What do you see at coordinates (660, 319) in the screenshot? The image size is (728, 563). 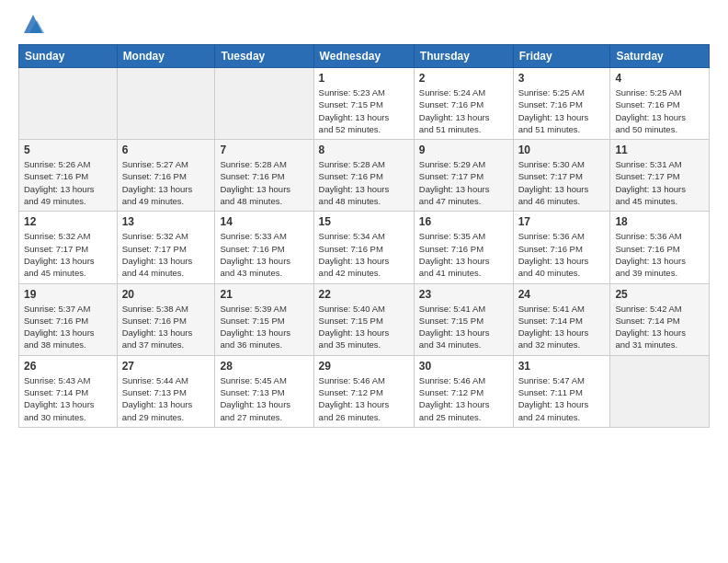 I see `calendar-cell: 25Sunrise: 5:42 AM Sunset: 7:14 PM Dayli…` at bounding box center [660, 319].